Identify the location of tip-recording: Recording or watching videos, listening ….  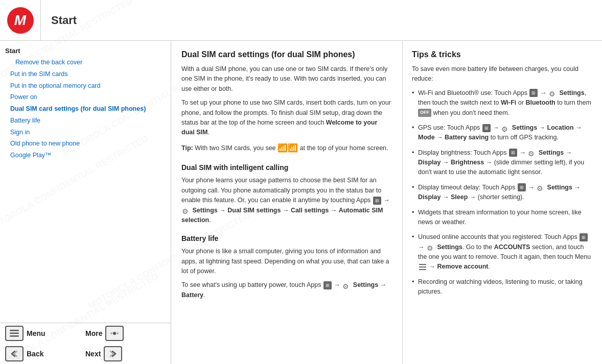
(502, 287).